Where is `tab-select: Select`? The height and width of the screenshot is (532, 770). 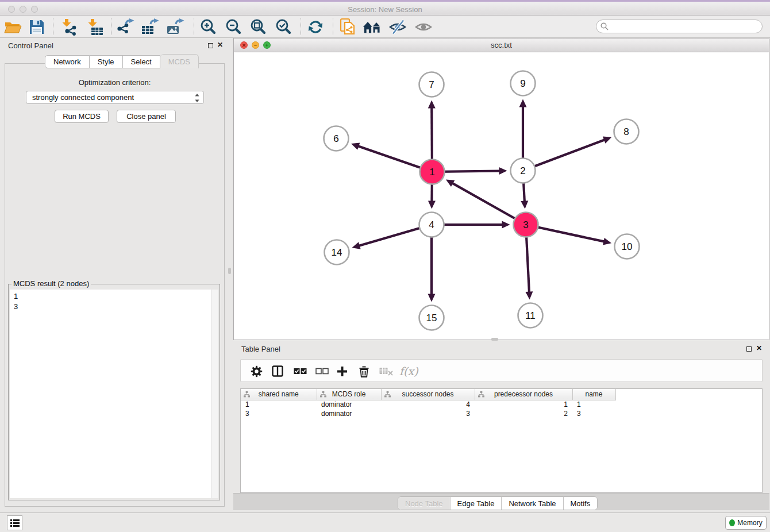
tab-select: Select is located at coordinates (141, 62).